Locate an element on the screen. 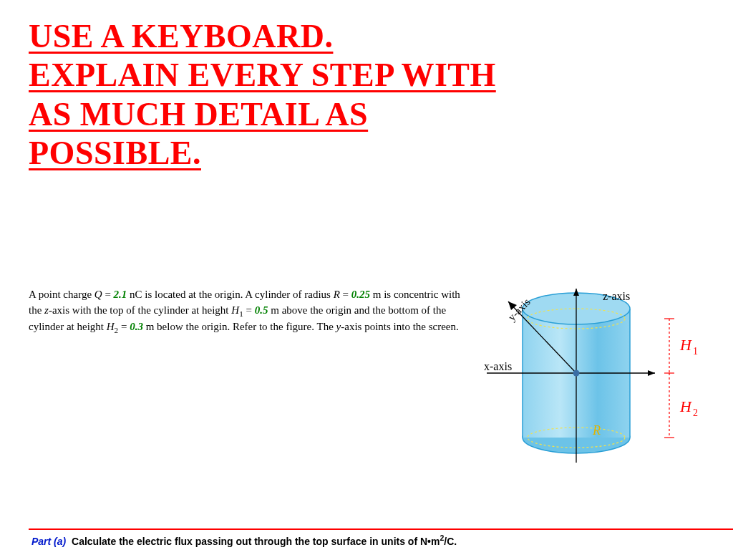 The image size is (733, 560). x-axis-label: x-axis is located at coordinates (498, 367).